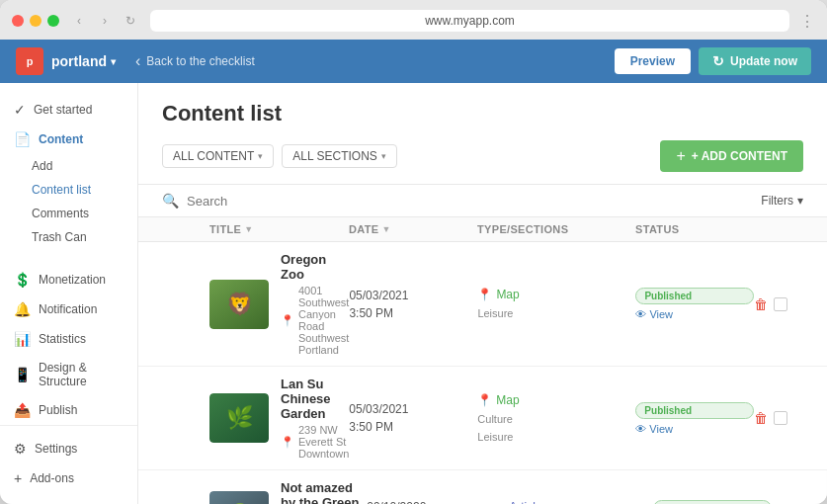 This screenshot has width=827, height=504. What do you see at coordinates (53, 21) in the screenshot?
I see `maximize-button` at bounding box center [53, 21].